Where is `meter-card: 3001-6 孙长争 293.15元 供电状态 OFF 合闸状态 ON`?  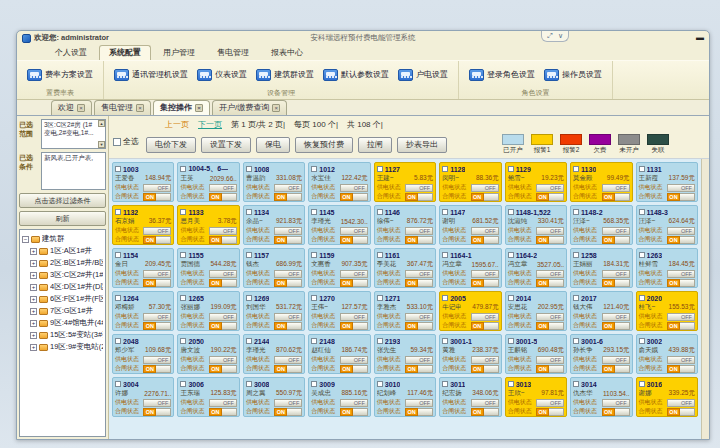 meter-card: 3001-6 孙长争 293.15元 供电状态 OFF 合闸状态 ON is located at coordinates (601, 354).